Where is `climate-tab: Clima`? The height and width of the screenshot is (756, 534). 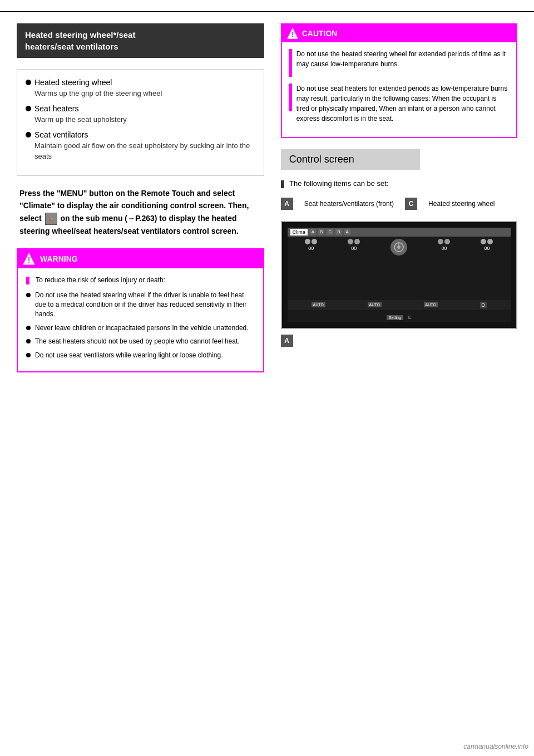
climate-tab: Clima is located at coordinates (299, 232).